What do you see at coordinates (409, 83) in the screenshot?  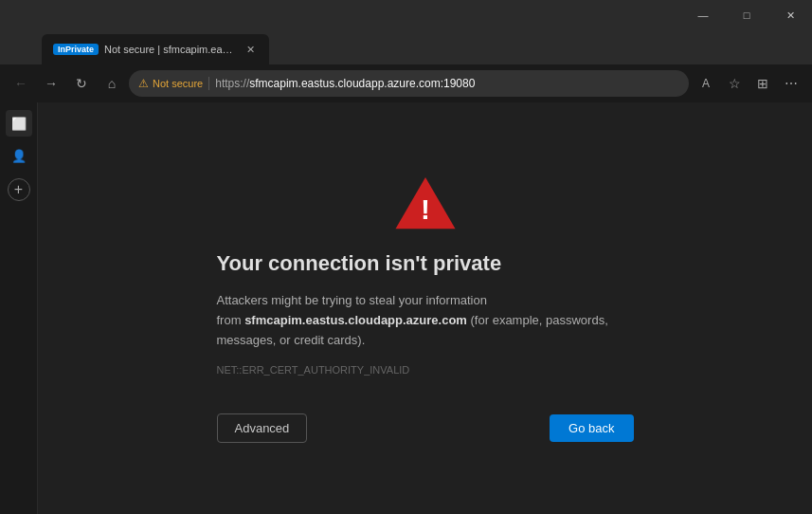 I see `address-bar: ⚠ Not secure https://sfmcapim.eastus.clo…` at bounding box center [409, 83].